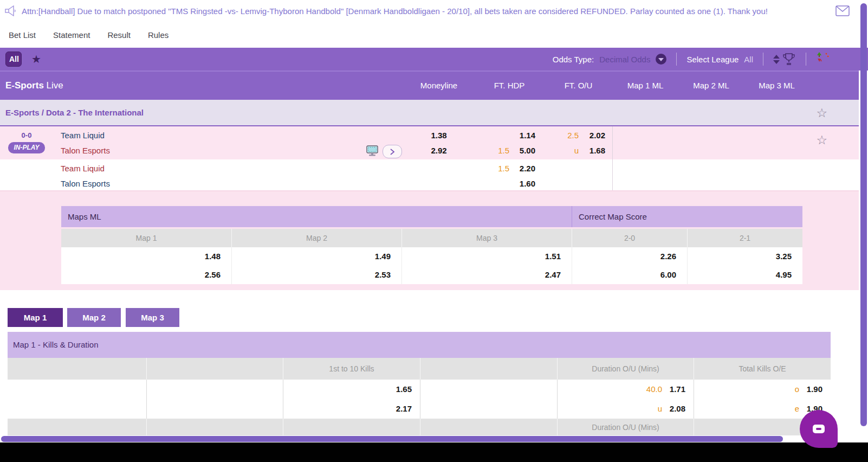  Describe the element at coordinates (432, 275) in the screenshot. I see `maps-odds-row: 2.56 2.53 2.47 6.00 4.95` at that location.